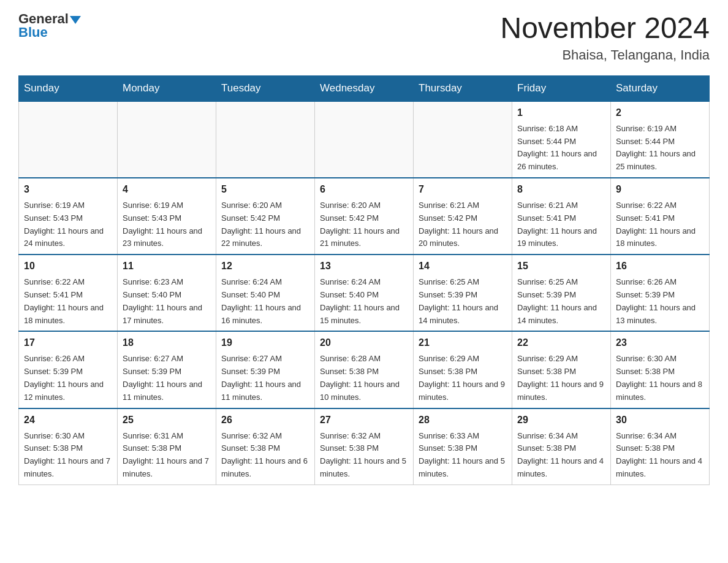  What do you see at coordinates (167, 293) in the screenshot?
I see `day-cell: 11Sunrise: 6:23 AM Sunset: 5:40 PM Dayli…` at bounding box center [167, 293].